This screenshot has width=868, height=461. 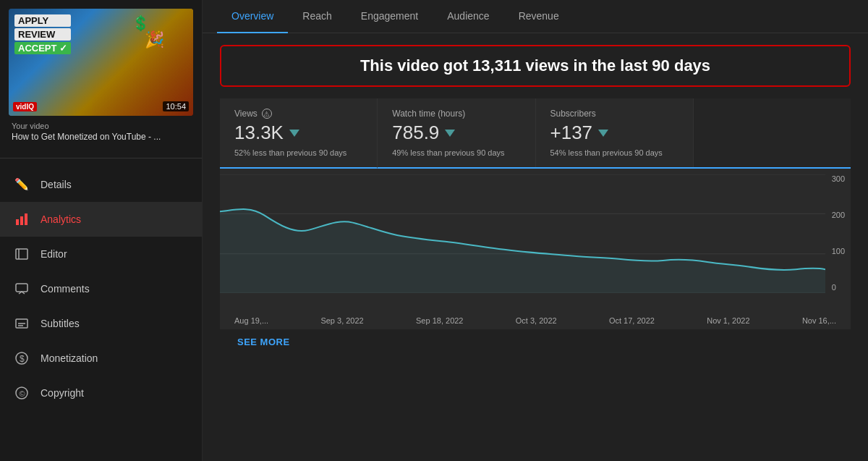 What do you see at coordinates (535, 65) in the screenshot?
I see `headline-text: This video got 13,311 views in the last …` at bounding box center [535, 65].